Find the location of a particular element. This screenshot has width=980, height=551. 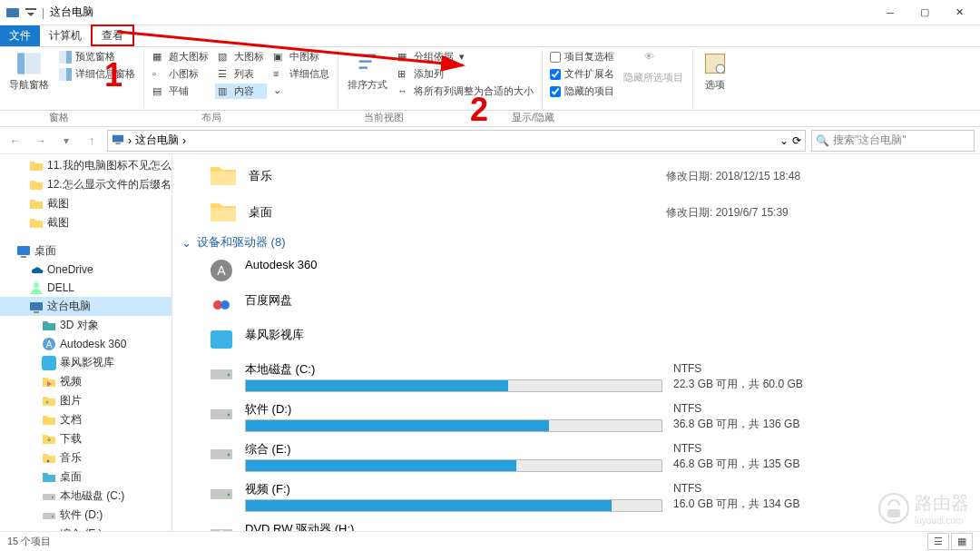

app-icon: A is located at coordinates (221, 271).